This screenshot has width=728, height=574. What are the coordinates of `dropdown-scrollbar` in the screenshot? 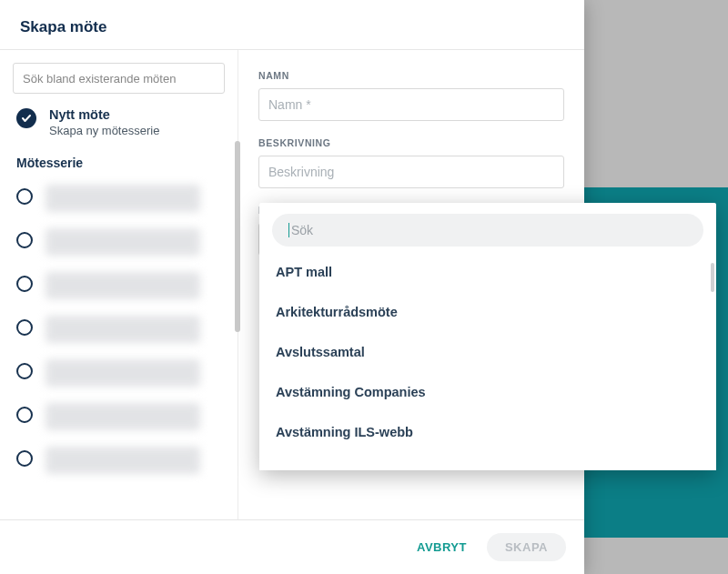 It's located at (713, 277).